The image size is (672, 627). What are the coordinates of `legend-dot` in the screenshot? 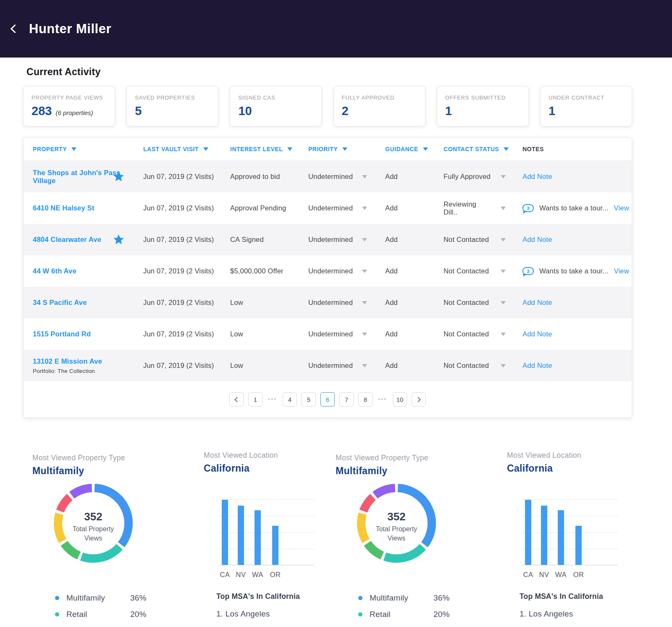 It's located at (57, 614).